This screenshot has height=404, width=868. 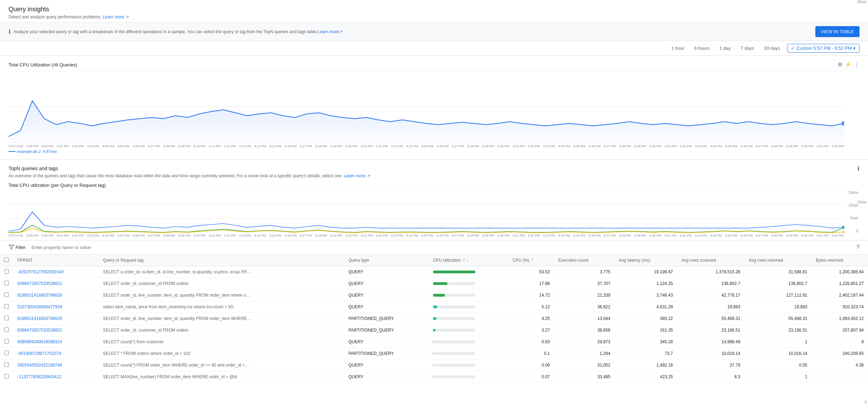 What do you see at coordinates (40, 365) in the screenshot?
I see `fprint-link-8: 3905545552422189746` at bounding box center [40, 365].